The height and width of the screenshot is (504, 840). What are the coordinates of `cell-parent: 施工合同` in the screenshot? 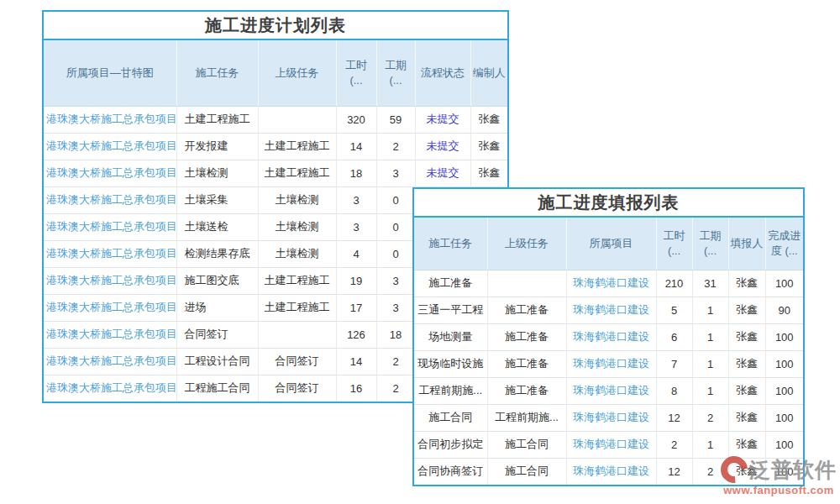 It's located at (527, 444).